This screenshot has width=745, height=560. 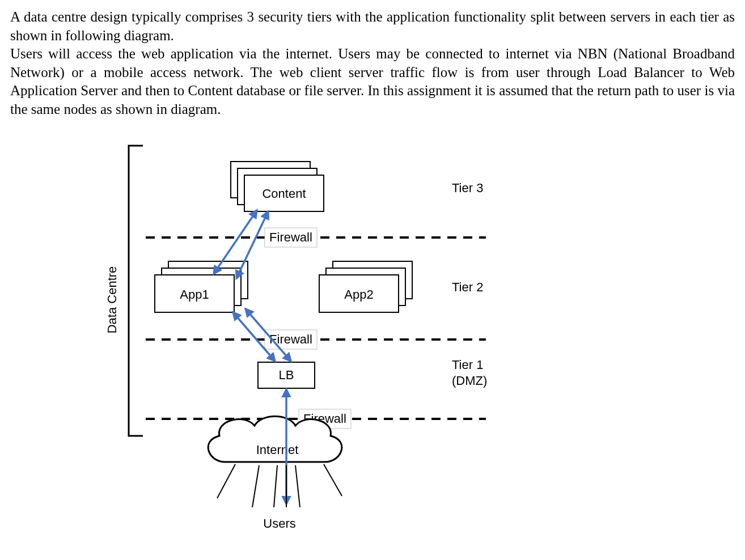 I want to click on lb-label: LB, so click(x=287, y=375).